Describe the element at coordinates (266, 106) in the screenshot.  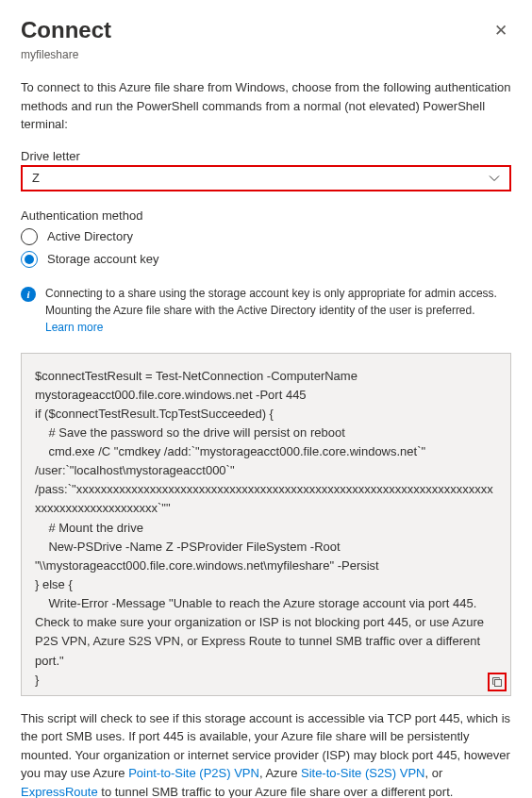
I see `intro-text: To connect to this Azure file share from…` at that location.